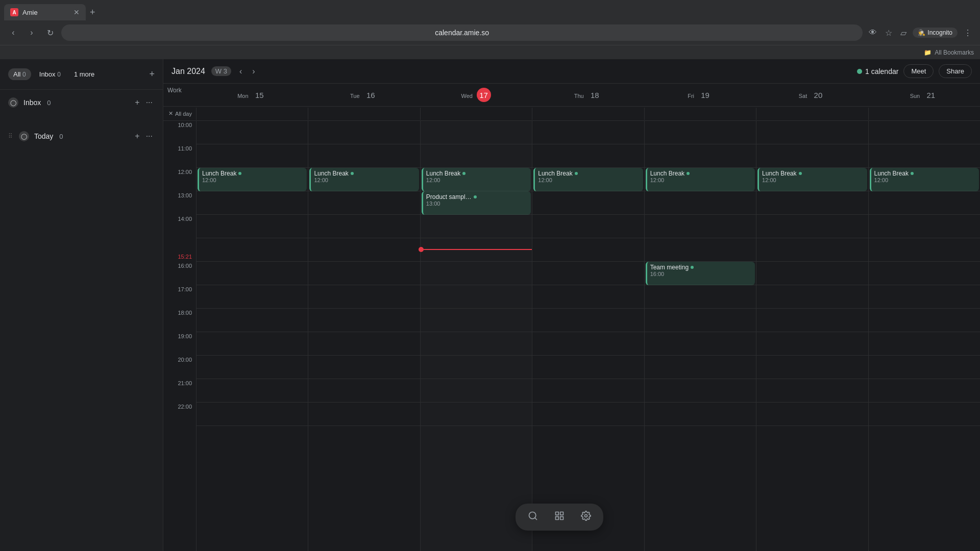  I want to click on allday-cell-thu, so click(588, 114).